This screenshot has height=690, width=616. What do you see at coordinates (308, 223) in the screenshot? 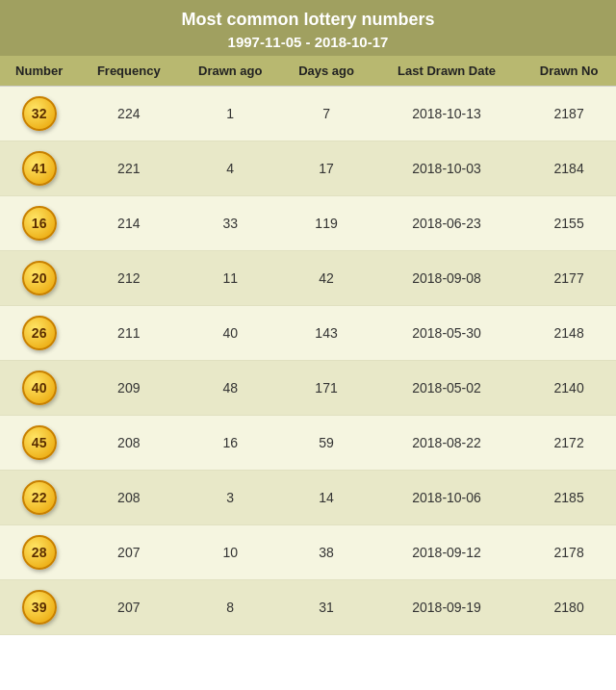
I see `table-row: 16214331192018-06-232155` at bounding box center [308, 223].